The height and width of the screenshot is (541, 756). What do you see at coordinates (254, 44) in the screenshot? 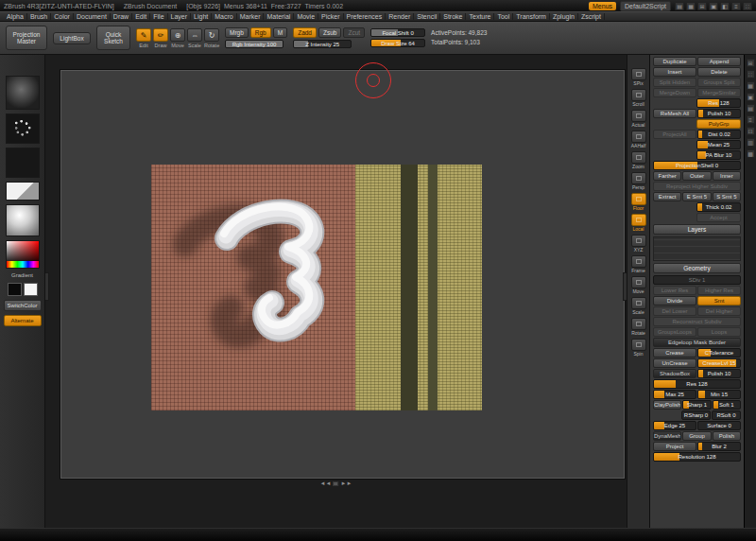
I see `rgb-intensity-slider: Rgb Intensity 100` at bounding box center [254, 44].